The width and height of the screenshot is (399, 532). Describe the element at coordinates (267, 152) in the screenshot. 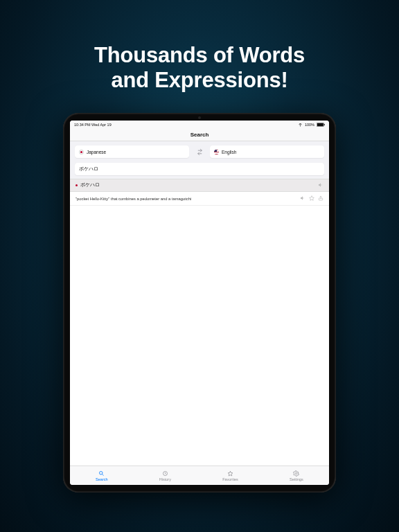

I see `target-language-button: English` at that location.